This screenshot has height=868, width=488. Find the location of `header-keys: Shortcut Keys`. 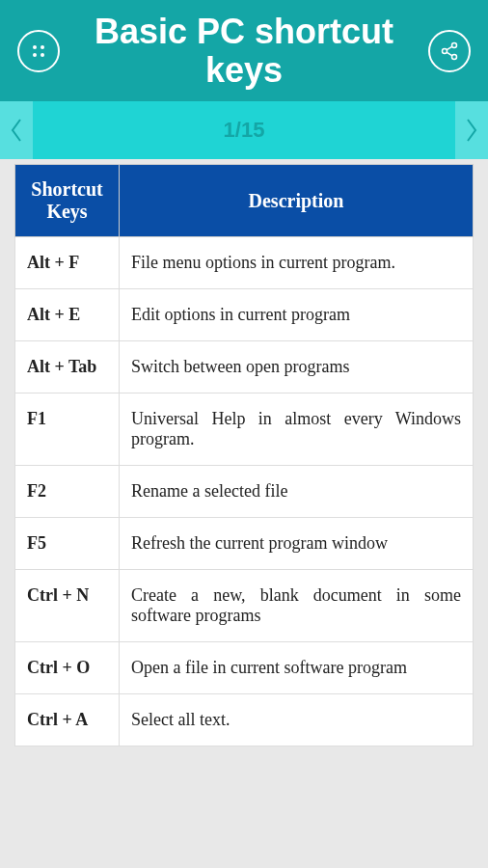

header-keys: Shortcut Keys is located at coordinates (68, 201).